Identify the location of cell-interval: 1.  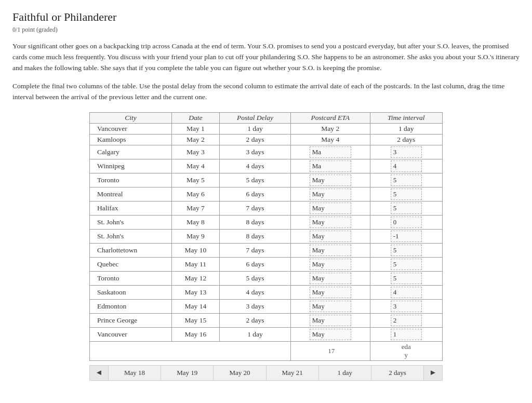
(406, 334).